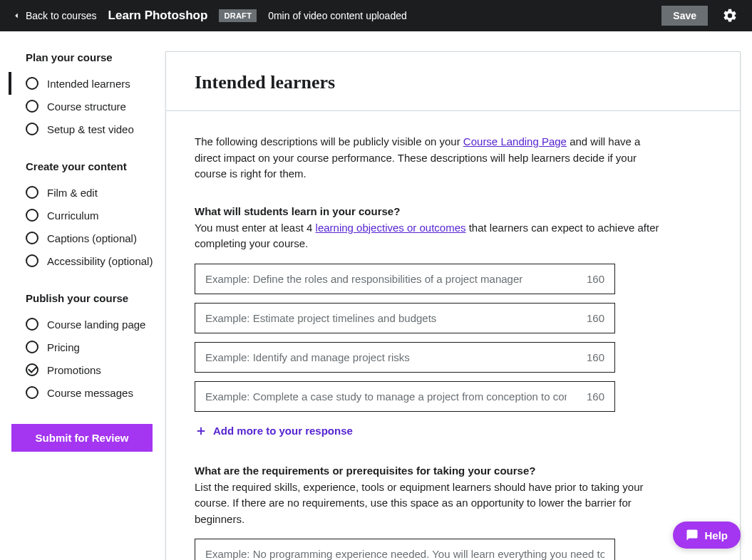 This screenshot has width=752, height=560. What do you see at coordinates (283, 430) in the screenshot?
I see `add-more-label: Add more to your response` at bounding box center [283, 430].